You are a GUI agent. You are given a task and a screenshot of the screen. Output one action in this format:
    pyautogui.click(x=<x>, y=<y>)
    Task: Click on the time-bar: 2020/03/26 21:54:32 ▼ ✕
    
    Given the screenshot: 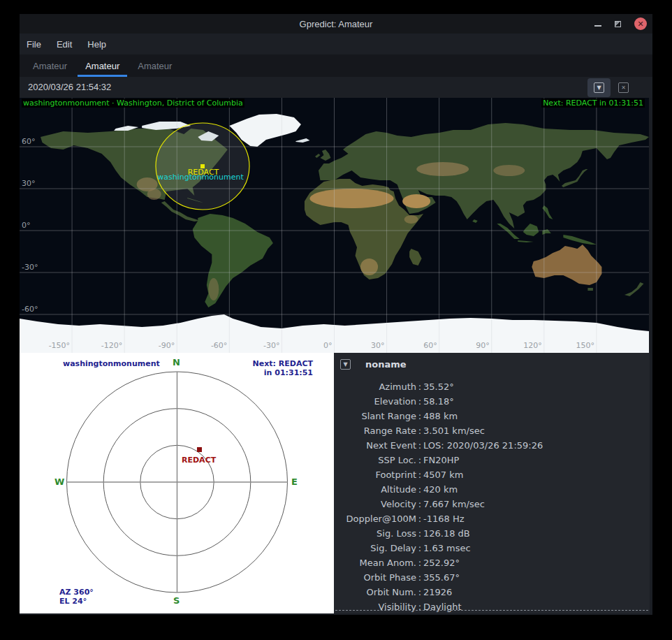 What is the action you would take?
    pyautogui.click(x=336, y=87)
    